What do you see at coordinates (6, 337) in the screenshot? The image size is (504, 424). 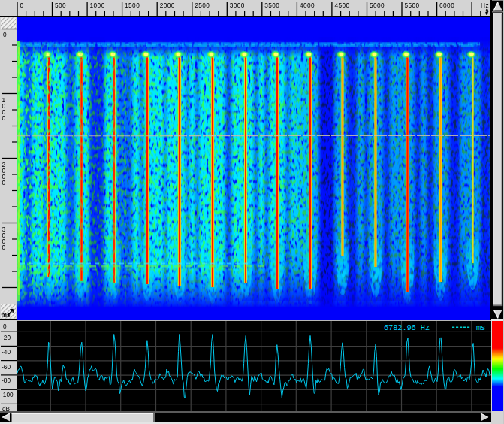 I see `svg-text: -20` at bounding box center [6, 337].